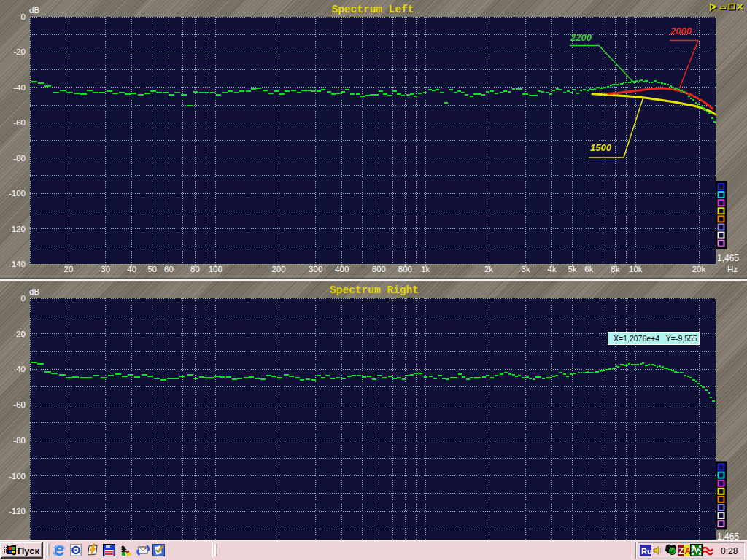  What do you see at coordinates (374, 290) in the screenshot?
I see `svg-text: Spectrum Right` at bounding box center [374, 290].